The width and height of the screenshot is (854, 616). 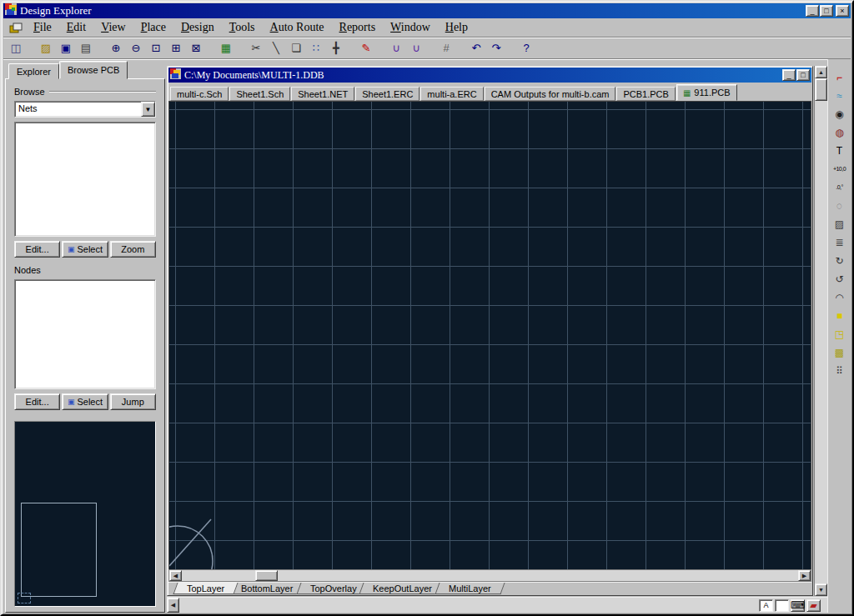 I want to click on notebook-icon: ▰, so click(x=814, y=605).